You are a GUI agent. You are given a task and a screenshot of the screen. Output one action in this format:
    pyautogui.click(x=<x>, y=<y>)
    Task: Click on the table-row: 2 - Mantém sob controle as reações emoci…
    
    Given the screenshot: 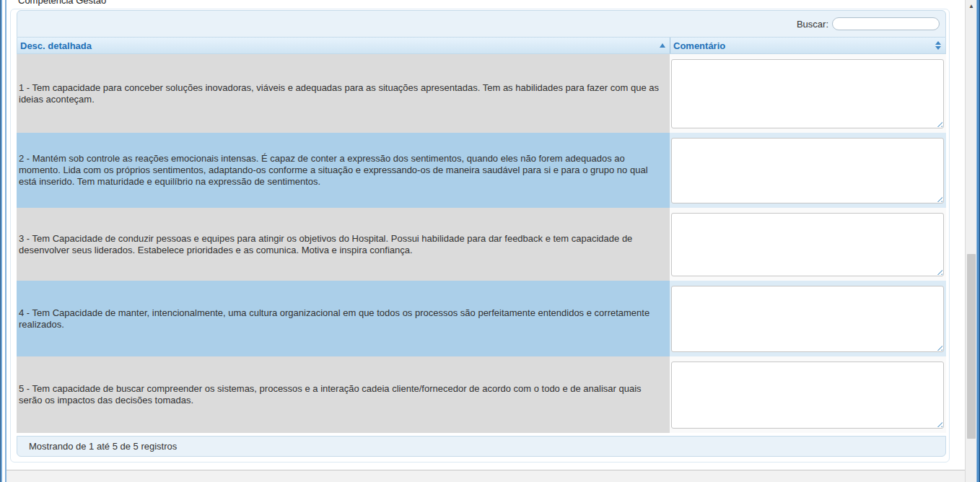 What is the action you would take?
    pyautogui.click(x=481, y=170)
    